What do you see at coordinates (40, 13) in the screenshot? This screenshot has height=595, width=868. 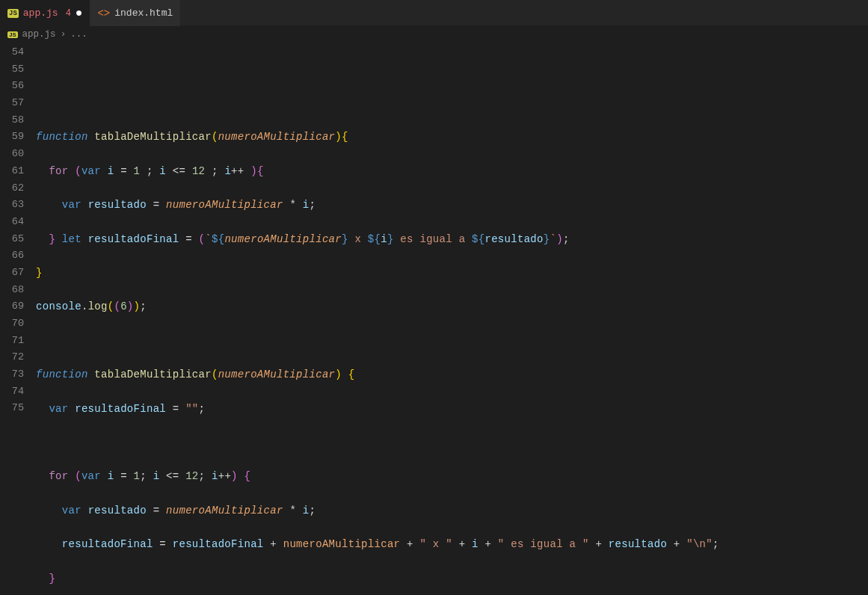 I see `tab-label: app.js` at bounding box center [40, 13].